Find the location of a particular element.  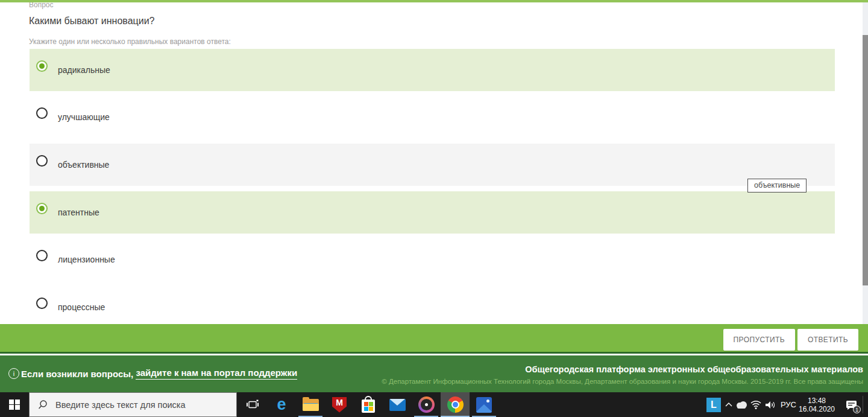

tray-volume is located at coordinates (770, 404).